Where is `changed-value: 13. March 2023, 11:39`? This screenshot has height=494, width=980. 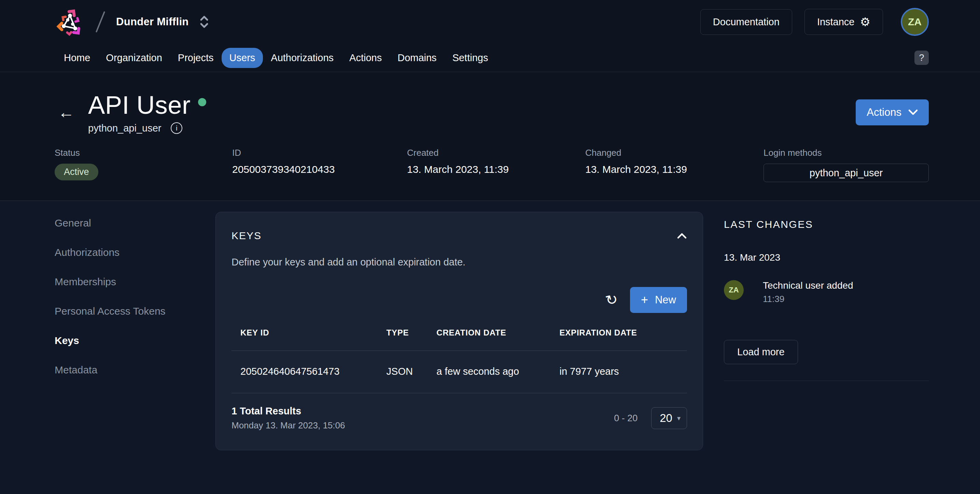
changed-value: 13. March 2023, 11:39 is located at coordinates (674, 169).